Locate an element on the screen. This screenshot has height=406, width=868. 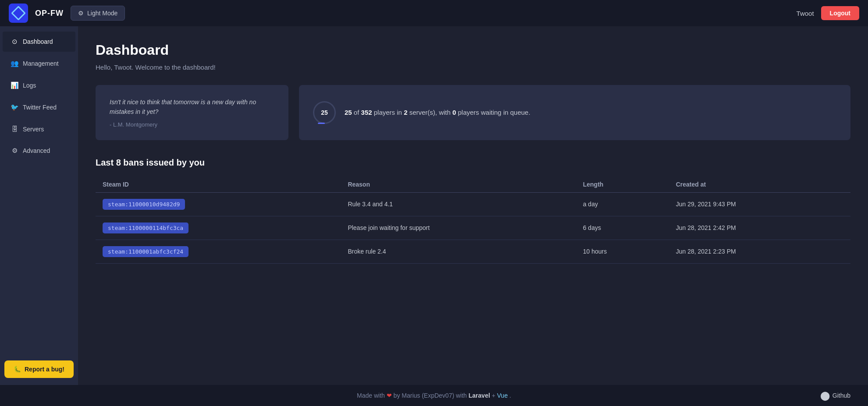
table-row: steam:1100001abfc3cf24 Broke rule 2.4 10… is located at coordinates (473, 251).